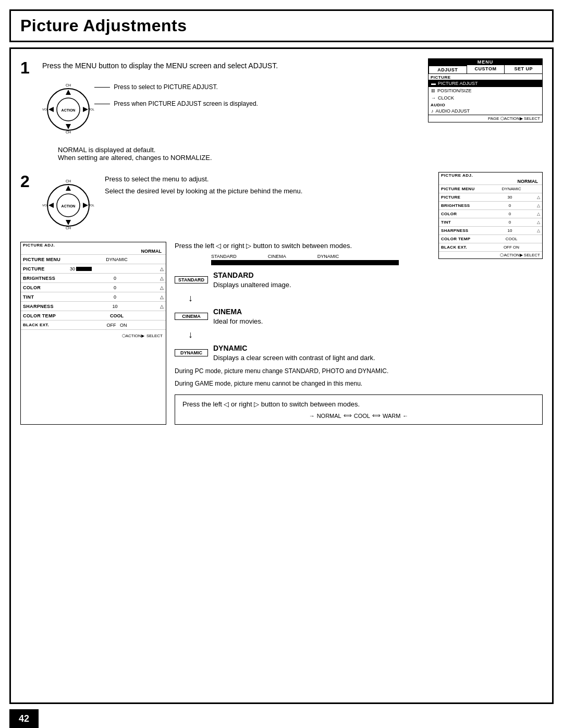 The height and width of the screenshot is (728, 563). I want to click on normal-default-text: NORMAL is displayed at default. When set…, so click(300, 154).